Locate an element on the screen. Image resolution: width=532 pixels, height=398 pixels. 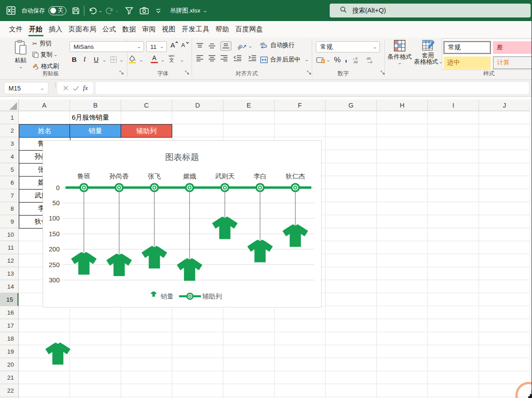
more-commands-button is located at coordinates (158, 11).